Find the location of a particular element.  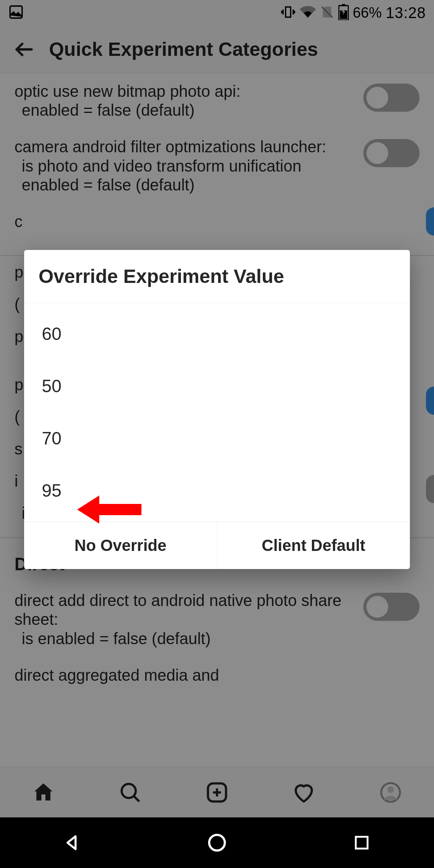

no-override-button: No Override is located at coordinates (121, 546).